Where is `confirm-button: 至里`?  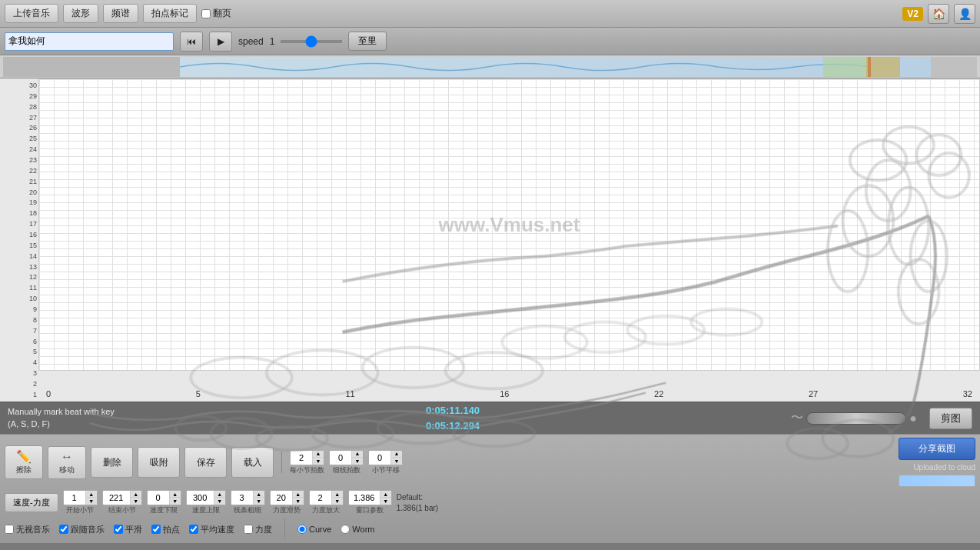
confirm-button: 至里 is located at coordinates (367, 42).